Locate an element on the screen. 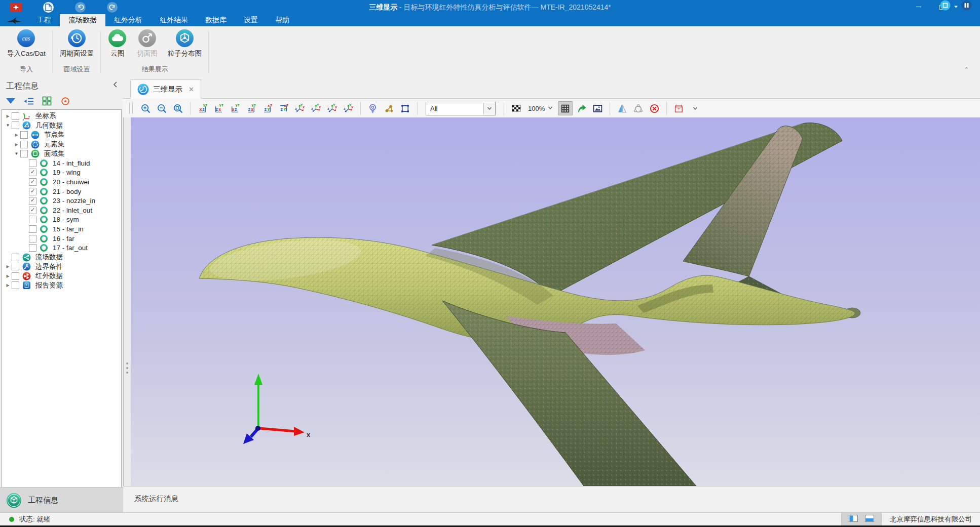  tree-label: 坐标系 is located at coordinates (46, 116).